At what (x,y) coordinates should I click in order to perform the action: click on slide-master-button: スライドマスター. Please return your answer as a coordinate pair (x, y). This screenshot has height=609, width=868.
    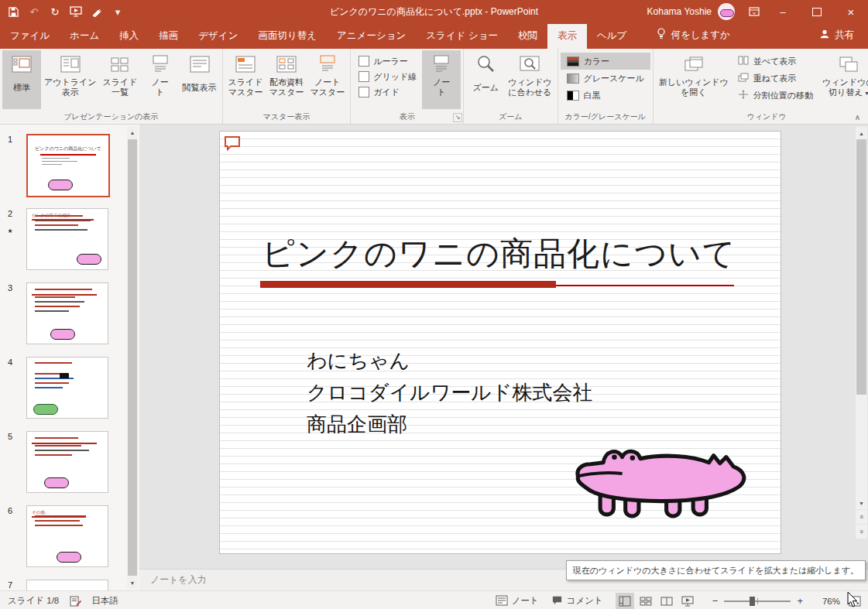
    Looking at the image, I should click on (246, 80).